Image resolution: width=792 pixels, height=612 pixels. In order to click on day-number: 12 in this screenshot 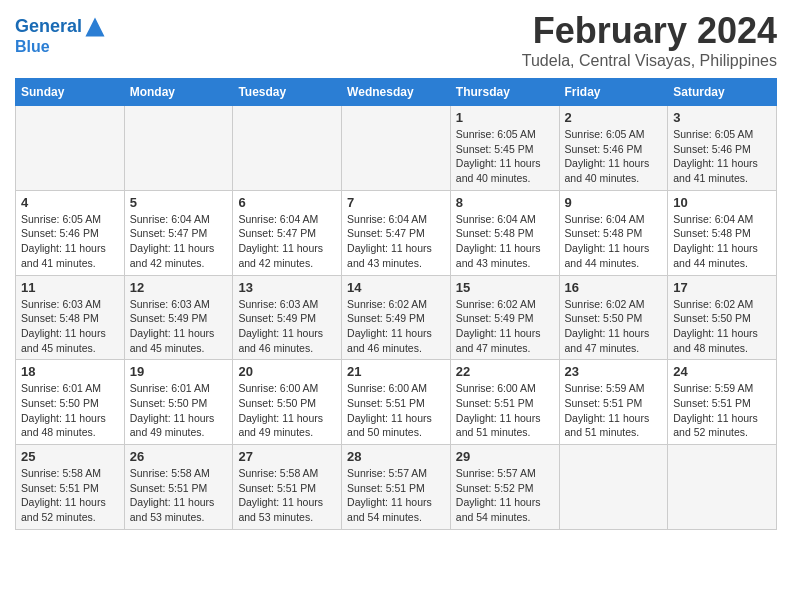, I will do `click(179, 288)`.